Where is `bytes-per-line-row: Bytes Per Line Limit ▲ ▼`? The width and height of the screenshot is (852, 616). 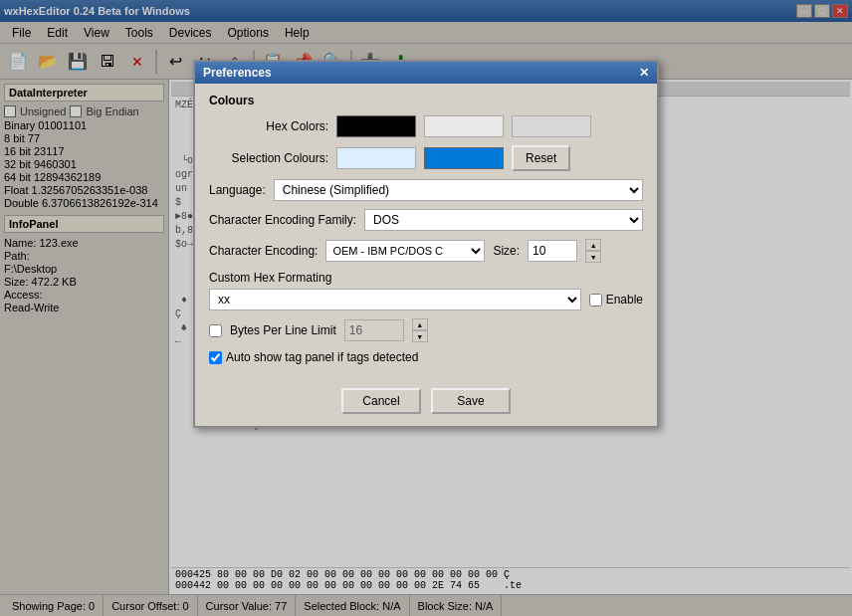
bytes-per-line-row: Bytes Per Line Limit ▲ ▼ is located at coordinates (426, 330).